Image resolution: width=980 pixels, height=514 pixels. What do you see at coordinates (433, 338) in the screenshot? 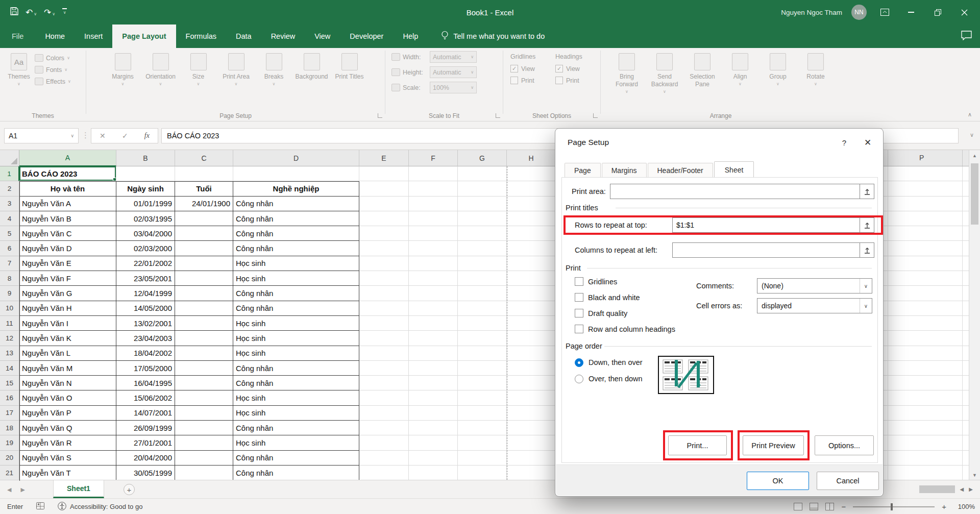
I see `cell-F12` at bounding box center [433, 338].